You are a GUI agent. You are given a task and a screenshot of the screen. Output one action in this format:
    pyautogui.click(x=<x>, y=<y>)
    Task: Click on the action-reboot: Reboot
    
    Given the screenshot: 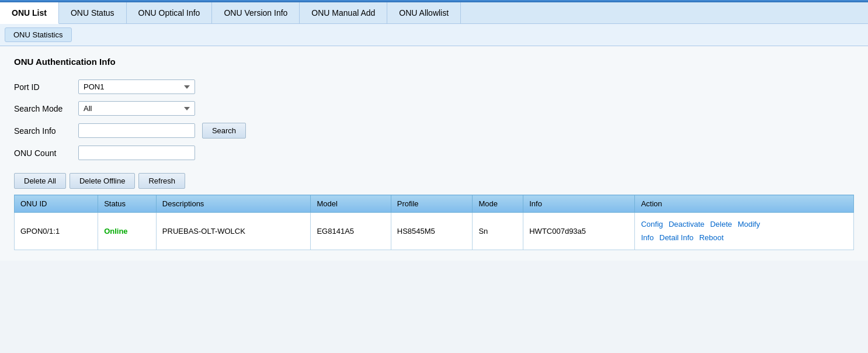 What is the action you would take?
    pyautogui.click(x=711, y=237)
    